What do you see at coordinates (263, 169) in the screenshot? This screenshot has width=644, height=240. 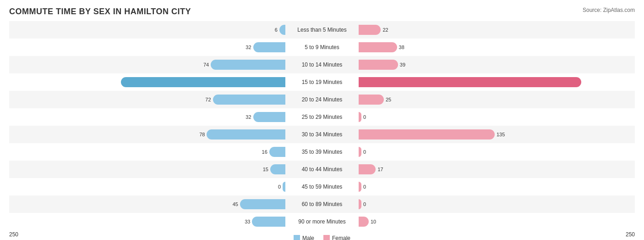 I see `male-value: 15` at bounding box center [263, 169].